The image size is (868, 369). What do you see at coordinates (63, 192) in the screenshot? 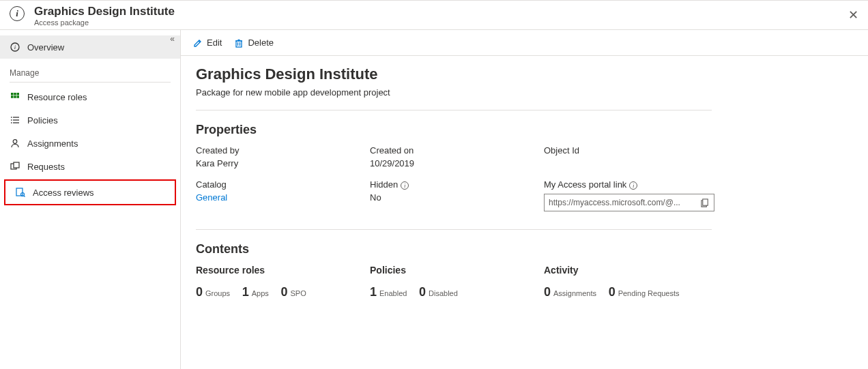
I see `sidebar-item-label: Access reviews` at bounding box center [63, 192].